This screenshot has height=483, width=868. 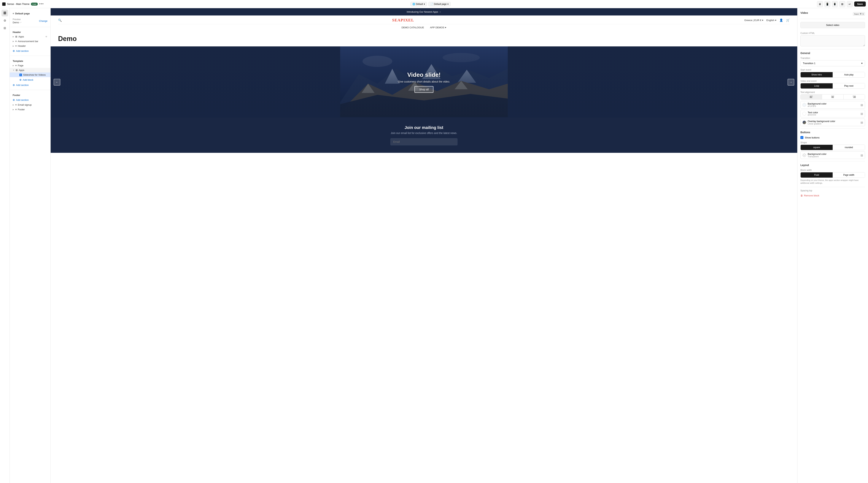 I want to click on nav-app-demos: APP DEMOS ▾, so click(x=438, y=28).